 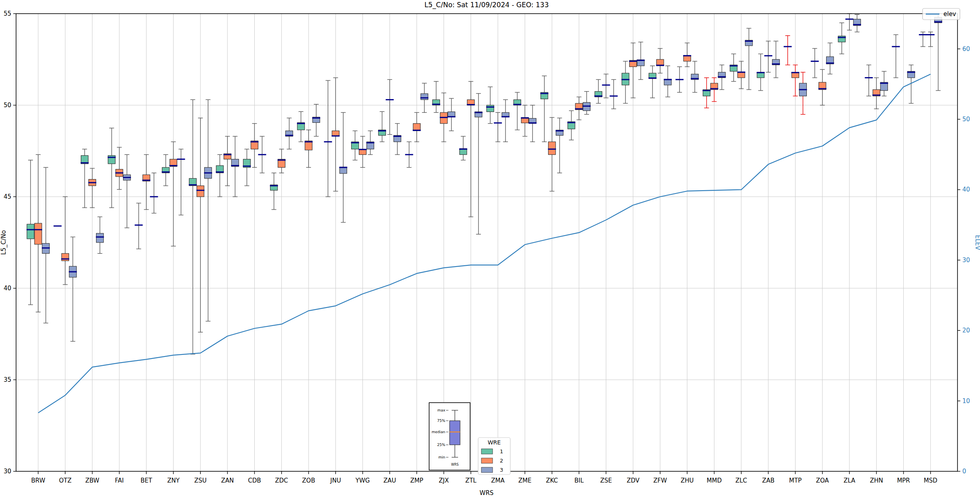 What do you see at coordinates (119, 169) in the screenshot?
I see `box-wre2-FAI` at bounding box center [119, 169].